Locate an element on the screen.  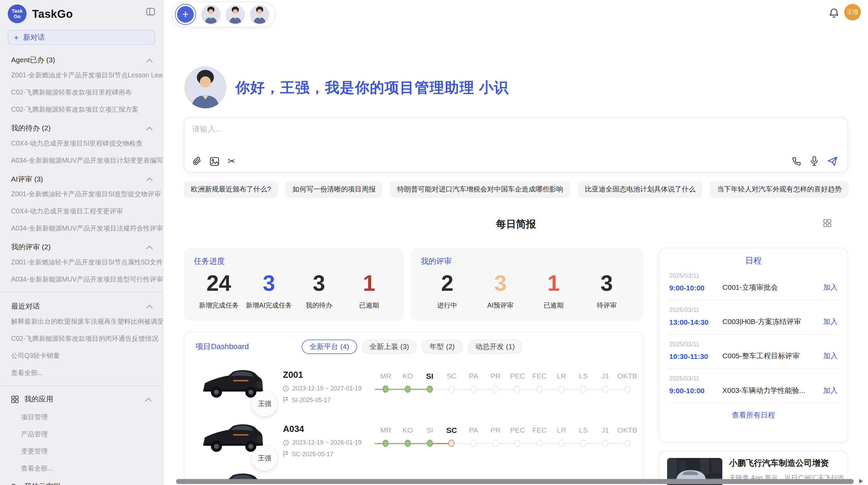
section-agent-done: Agent已办 (3) is located at coordinates (82, 59).